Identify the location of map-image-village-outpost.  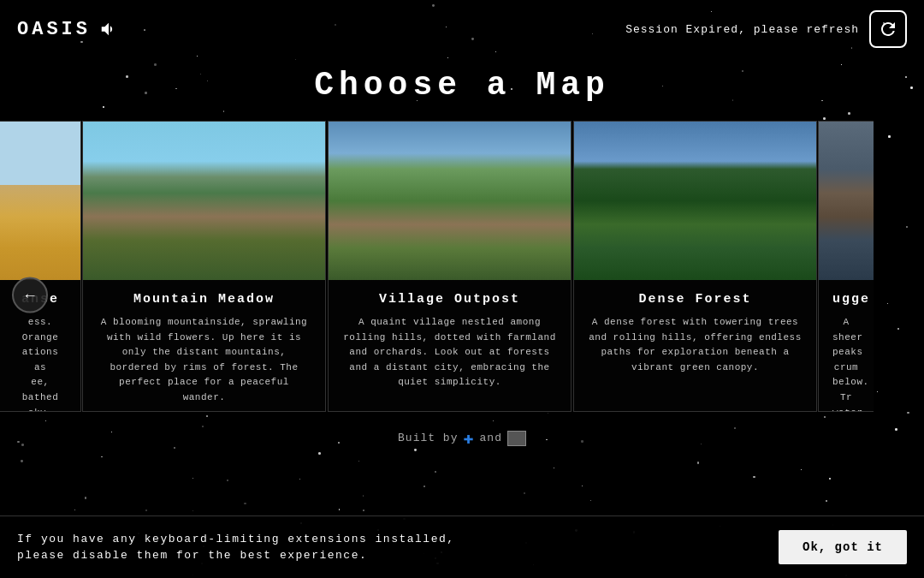
(450, 200).